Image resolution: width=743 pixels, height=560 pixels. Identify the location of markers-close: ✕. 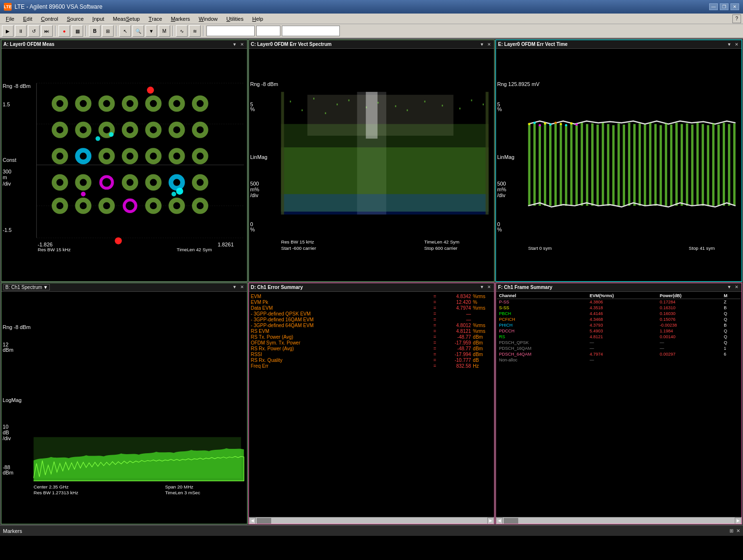
(738, 531).